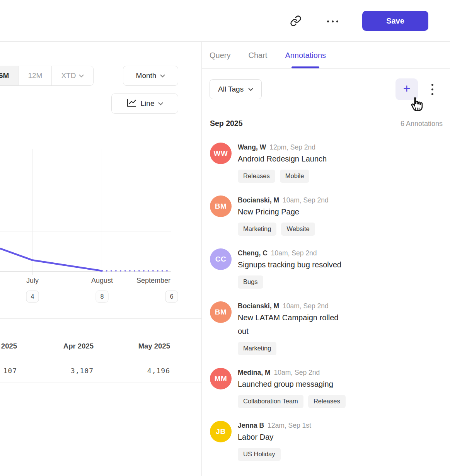  What do you see at coordinates (432, 89) in the screenshot?
I see `panel-menu-button` at bounding box center [432, 89].